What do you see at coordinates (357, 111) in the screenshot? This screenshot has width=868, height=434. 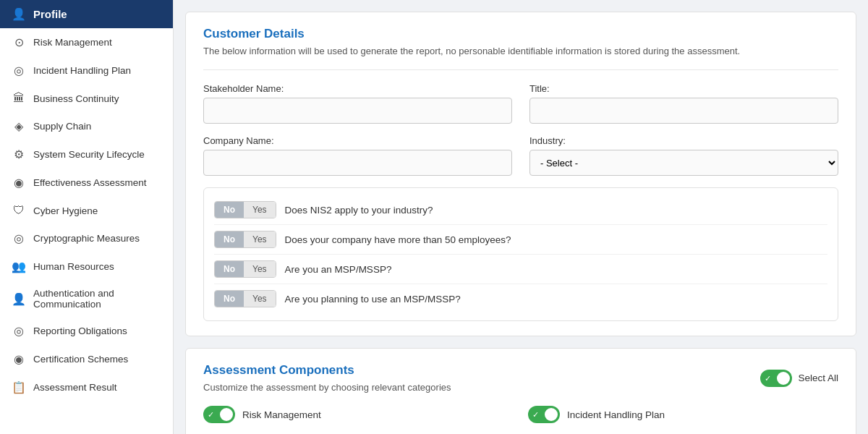 I see `stakeholder-name-input` at bounding box center [357, 111].